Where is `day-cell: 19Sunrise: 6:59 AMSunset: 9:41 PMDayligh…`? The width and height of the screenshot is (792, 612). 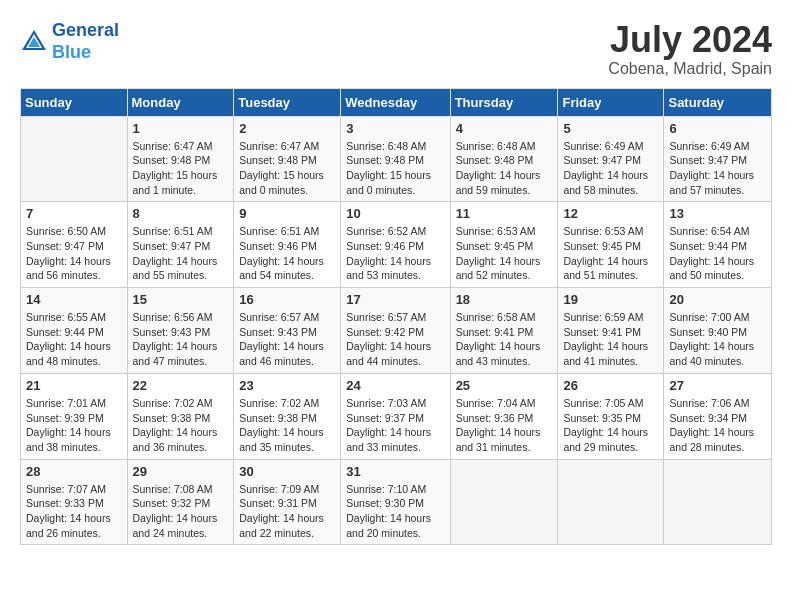
day-cell: 19Sunrise: 6:59 AMSunset: 9:41 PMDayligh… is located at coordinates (611, 331).